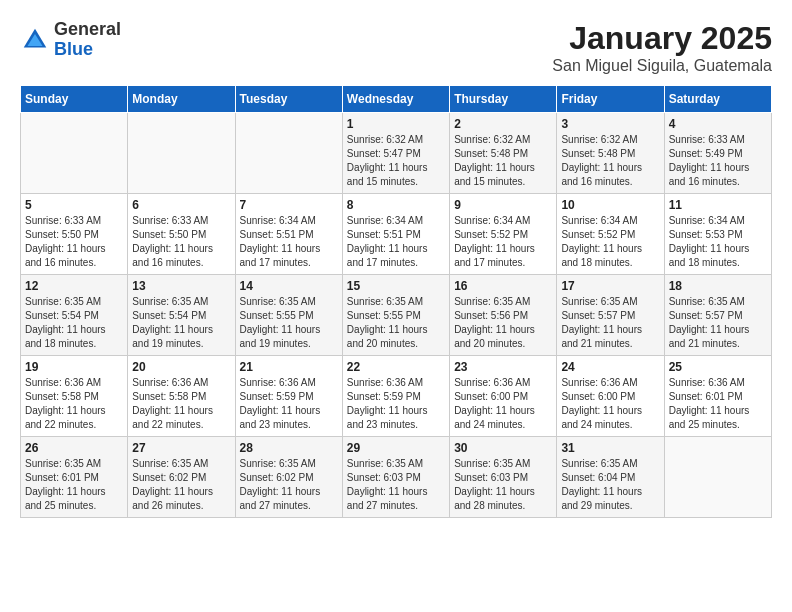 Image resolution: width=792 pixels, height=612 pixels. Describe the element at coordinates (503, 124) in the screenshot. I see `day-number: 2` at that location.